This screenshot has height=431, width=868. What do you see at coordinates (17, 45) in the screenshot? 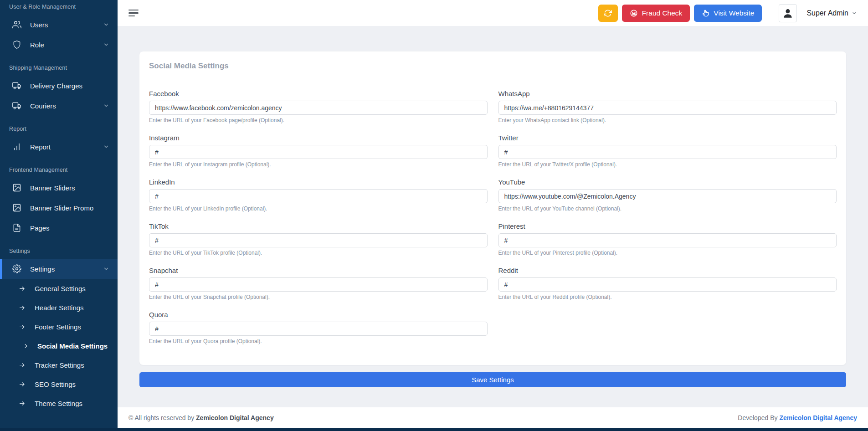
I see `shield-icon` at bounding box center [17, 45].